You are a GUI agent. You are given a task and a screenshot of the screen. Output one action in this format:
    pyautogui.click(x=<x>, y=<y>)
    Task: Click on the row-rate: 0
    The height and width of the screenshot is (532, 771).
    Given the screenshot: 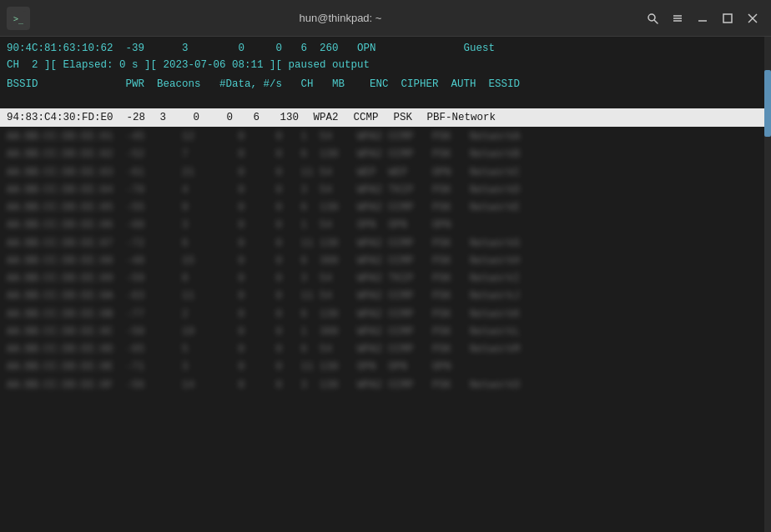 What is the action you would take?
    pyautogui.click(x=240, y=118)
    